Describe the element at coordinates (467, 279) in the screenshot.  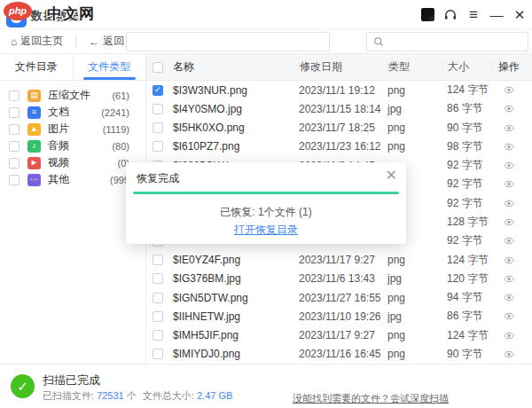
I see `file-size: 120 字节` at that location.